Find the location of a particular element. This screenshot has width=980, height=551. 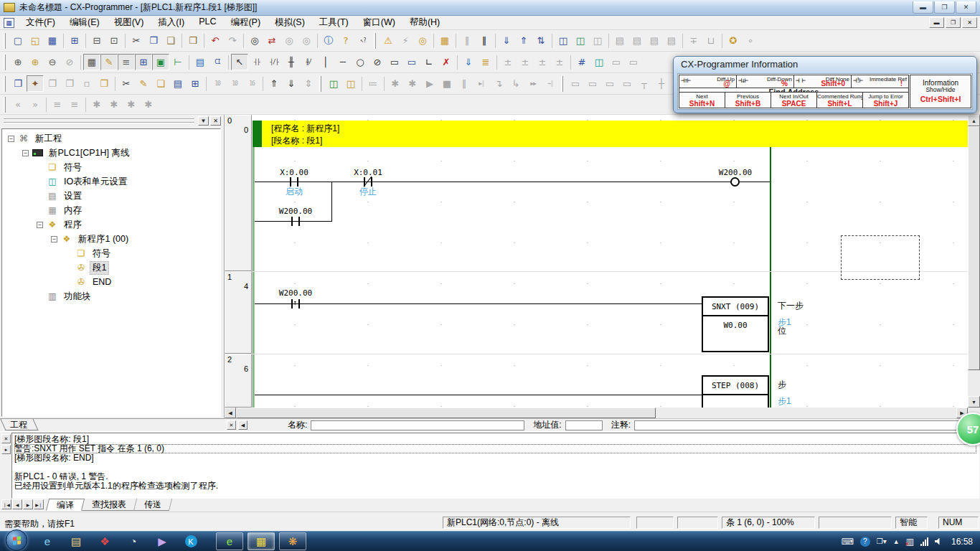

paste-rung-button: ❒ is located at coordinates (193, 40).